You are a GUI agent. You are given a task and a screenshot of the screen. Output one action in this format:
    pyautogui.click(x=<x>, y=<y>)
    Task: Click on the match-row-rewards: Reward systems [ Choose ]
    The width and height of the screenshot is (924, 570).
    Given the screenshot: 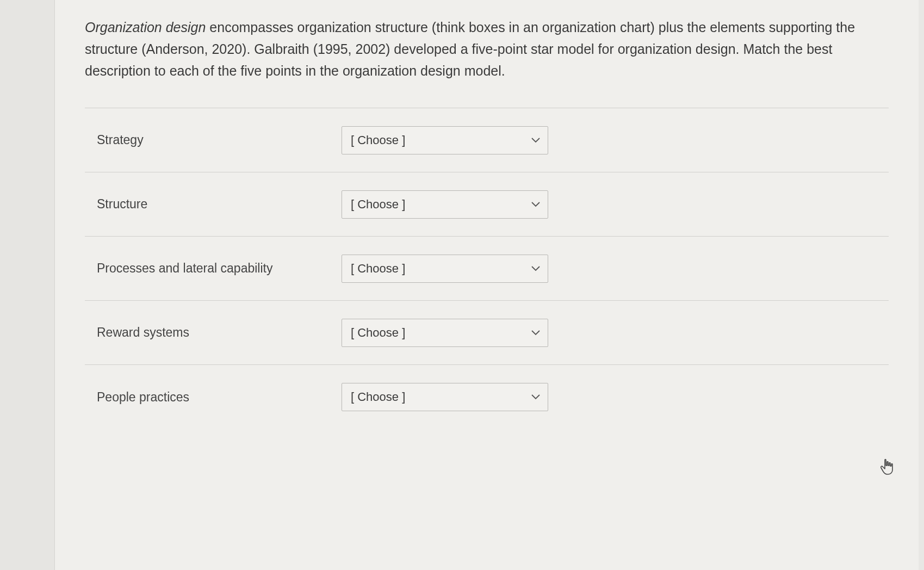 What is the action you would take?
    pyautogui.click(x=487, y=333)
    